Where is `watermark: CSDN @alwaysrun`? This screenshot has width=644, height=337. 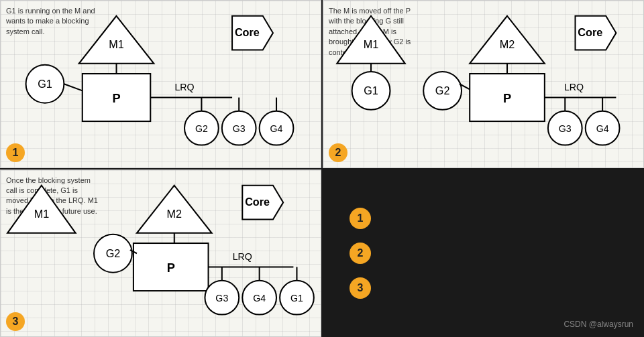 watermark: CSDN @alwaysrun is located at coordinates (598, 324).